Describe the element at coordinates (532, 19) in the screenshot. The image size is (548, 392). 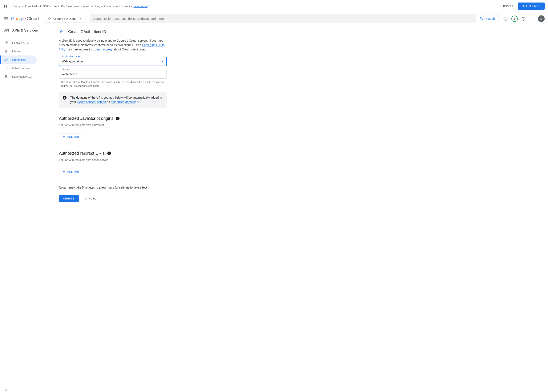
I see `more-options-icon` at that location.